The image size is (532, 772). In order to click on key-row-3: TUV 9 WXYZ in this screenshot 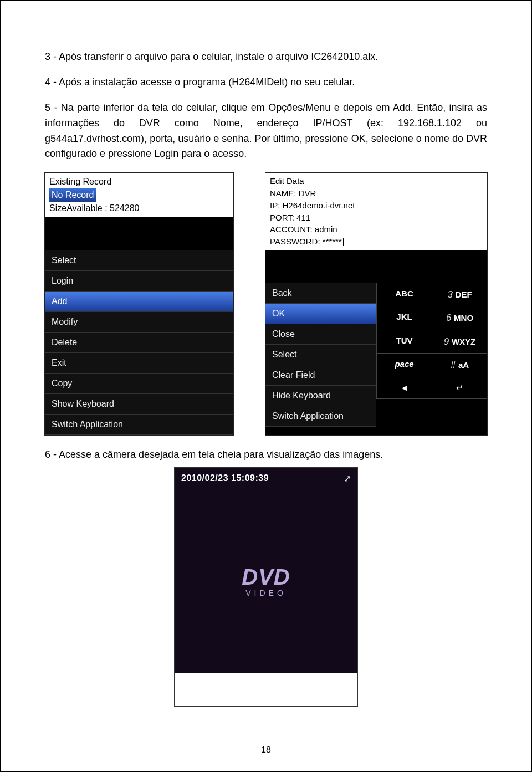, I will do `click(432, 342)`.